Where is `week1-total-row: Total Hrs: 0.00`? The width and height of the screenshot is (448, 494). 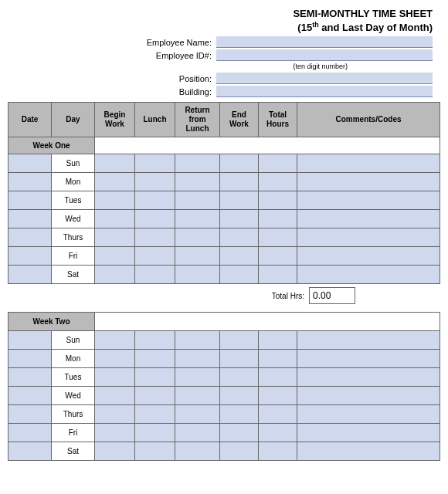 week1-total-row: Total Hrs: 0.00 is located at coordinates (224, 296).